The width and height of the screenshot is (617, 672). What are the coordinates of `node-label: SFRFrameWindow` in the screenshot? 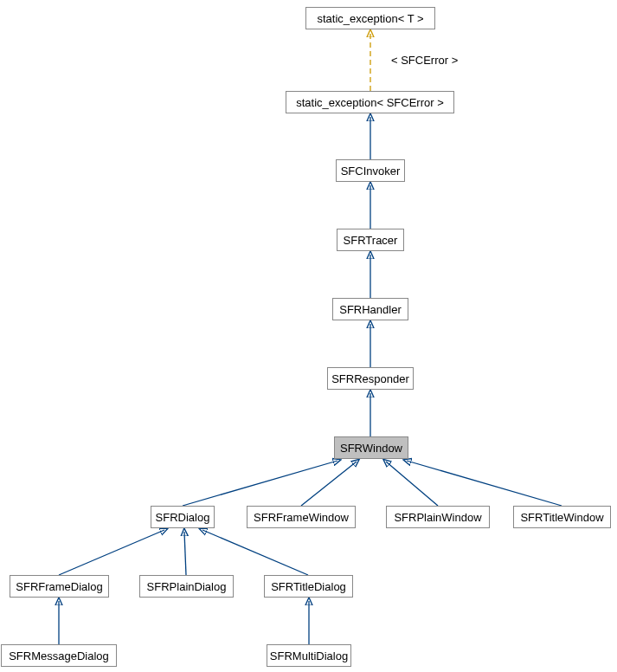 It's located at (301, 518).